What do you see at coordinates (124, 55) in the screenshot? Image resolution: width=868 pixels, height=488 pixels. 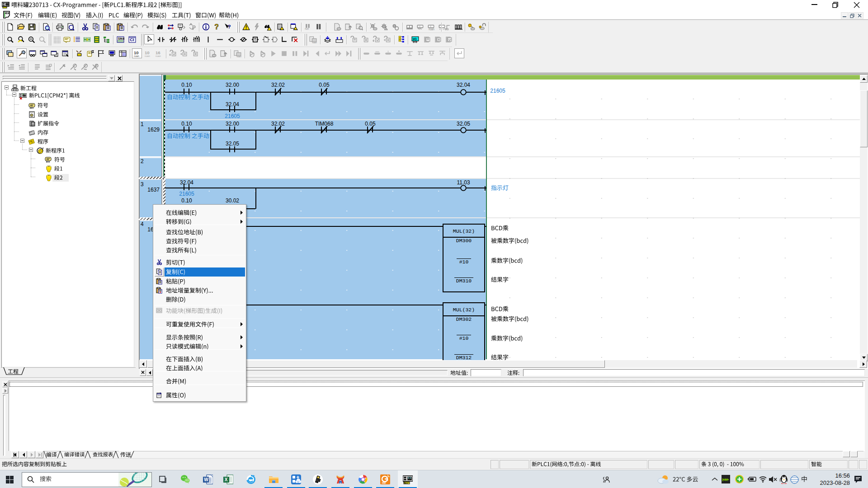 I see `svg-text: 002` at bounding box center [124, 55].